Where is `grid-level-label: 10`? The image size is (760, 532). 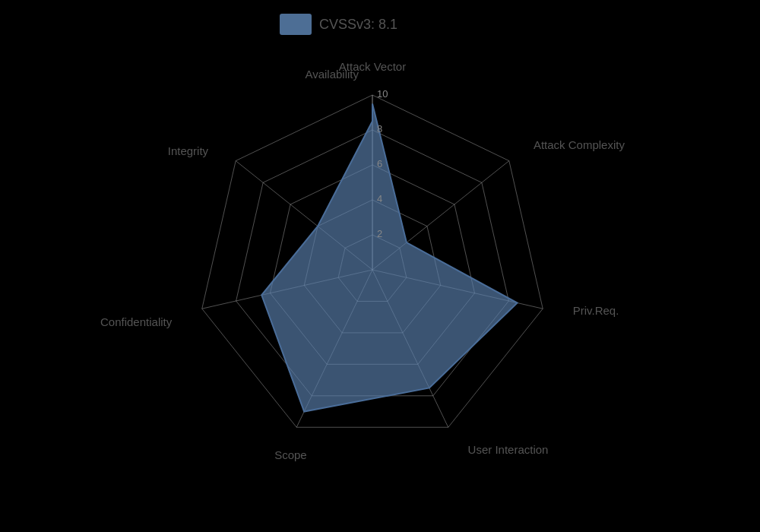 grid-level-label: 10 is located at coordinates (382, 94).